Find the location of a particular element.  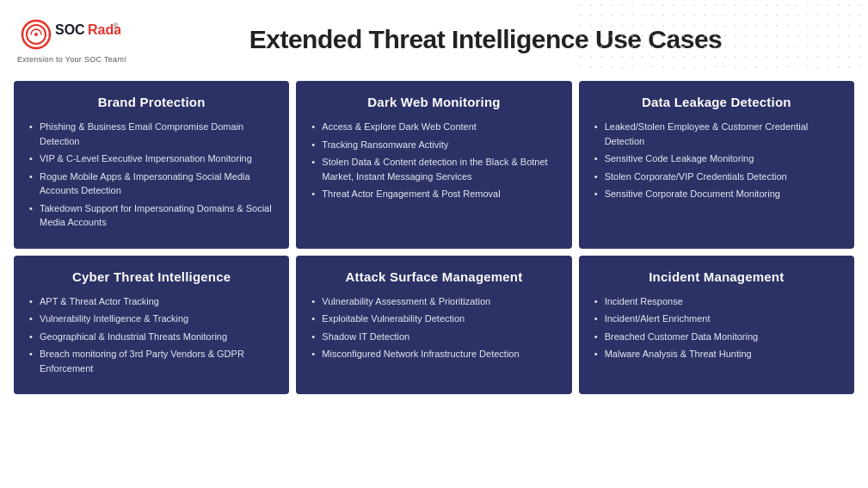

card-list-cyber-threat-intelligence: APT & Threat Actor TrackingVulnerability… is located at coordinates (151, 336).